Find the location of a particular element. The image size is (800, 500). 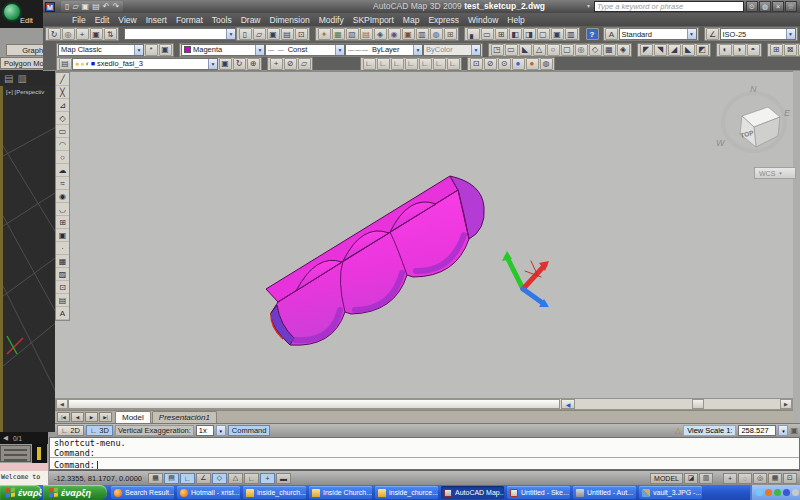

layer-previous-icon: ↻ is located at coordinates (240, 64).